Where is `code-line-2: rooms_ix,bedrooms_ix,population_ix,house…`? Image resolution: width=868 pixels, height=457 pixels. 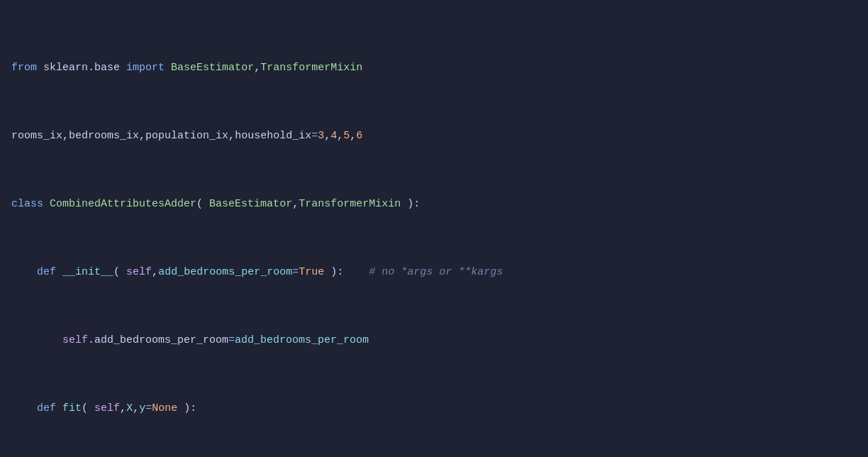
code-line-2: rooms_ix,bedrooms_ix,population_ix,house… is located at coordinates (434, 136).